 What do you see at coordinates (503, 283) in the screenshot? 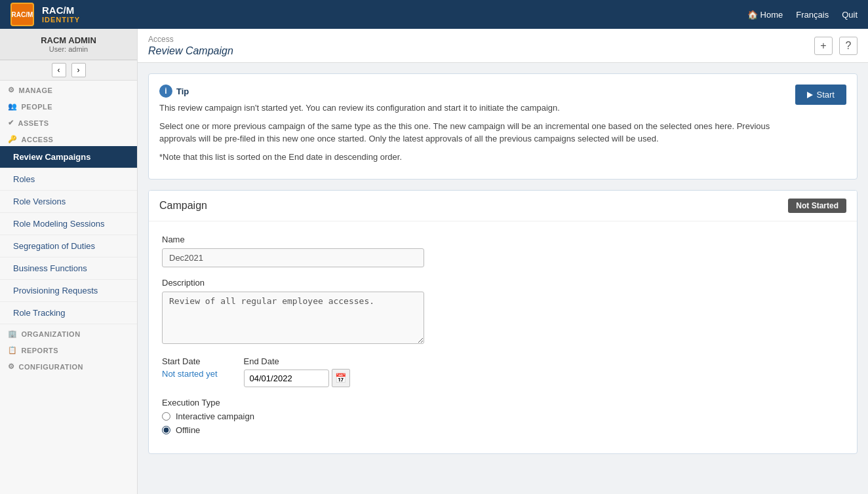
I see `description-label: Description` at bounding box center [503, 283].